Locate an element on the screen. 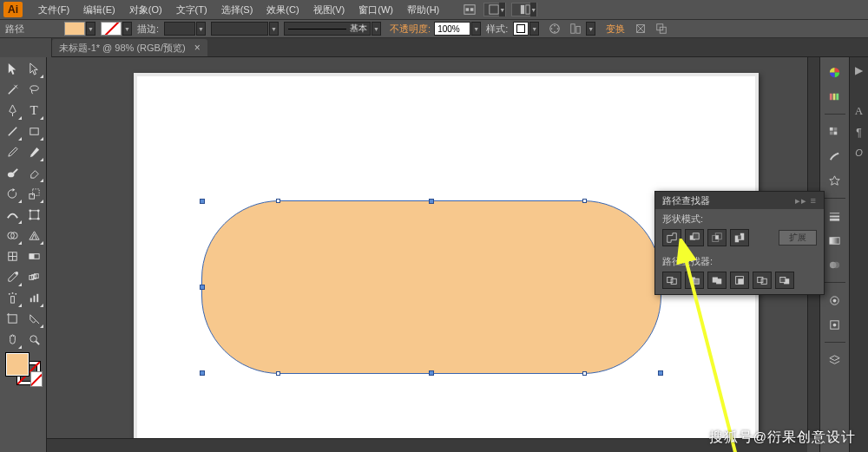 This screenshot has height=452, width=868. paintbrush-tool is located at coordinates (12, 153).